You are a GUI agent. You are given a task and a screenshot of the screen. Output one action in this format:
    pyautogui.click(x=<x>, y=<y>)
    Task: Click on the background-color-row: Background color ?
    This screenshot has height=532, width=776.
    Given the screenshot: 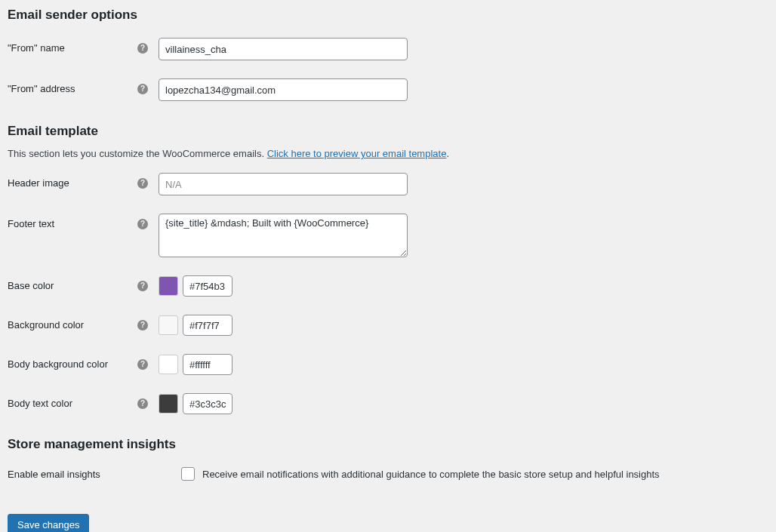 What is the action you would take?
    pyautogui.click(x=388, y=325)
    